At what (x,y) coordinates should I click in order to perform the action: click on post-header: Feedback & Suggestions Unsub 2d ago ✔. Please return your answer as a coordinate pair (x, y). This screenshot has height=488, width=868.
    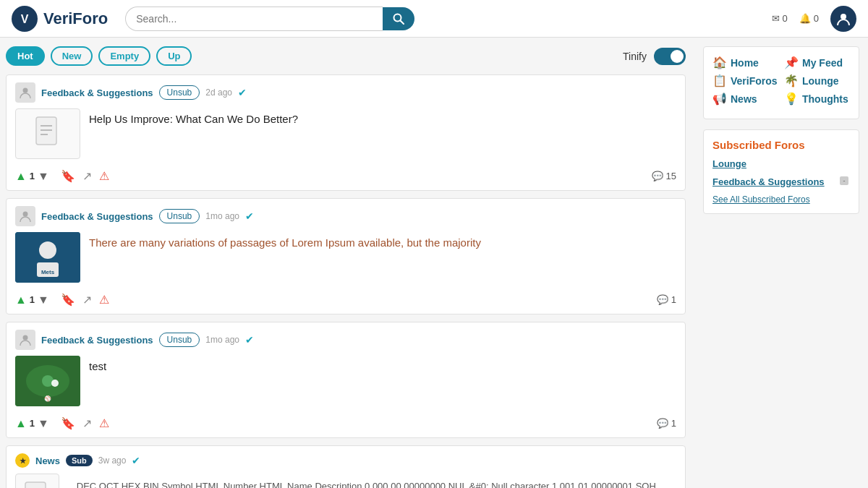
    Looking at the image, I should click on (346, 92).